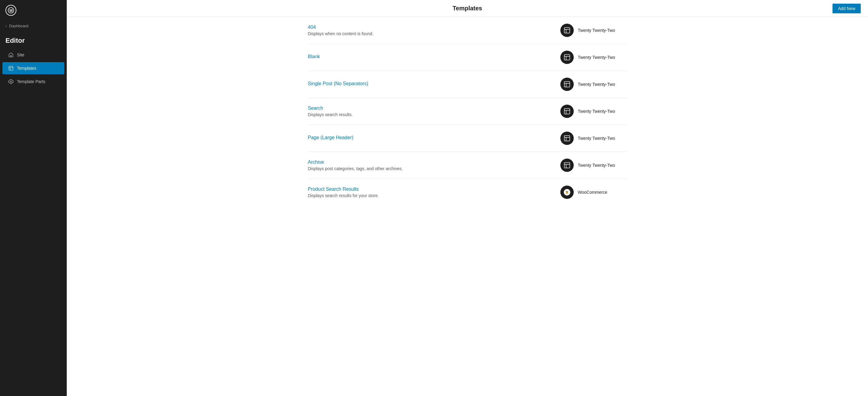  Describe the element at coordinates (567, 192) in the screenshot. I see `theme-icon: ⚡` at that location.